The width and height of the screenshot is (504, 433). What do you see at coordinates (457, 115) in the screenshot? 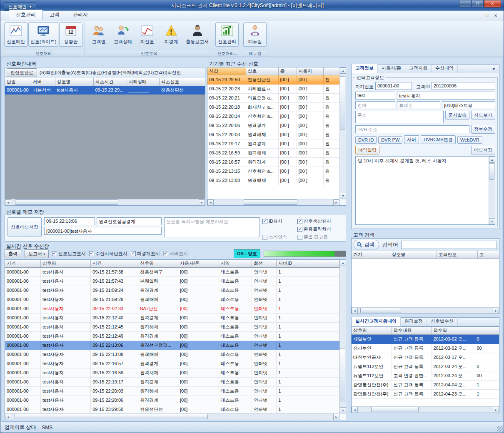
I see `send-sms-button: 문자발송` at bounding box center [457, 115].